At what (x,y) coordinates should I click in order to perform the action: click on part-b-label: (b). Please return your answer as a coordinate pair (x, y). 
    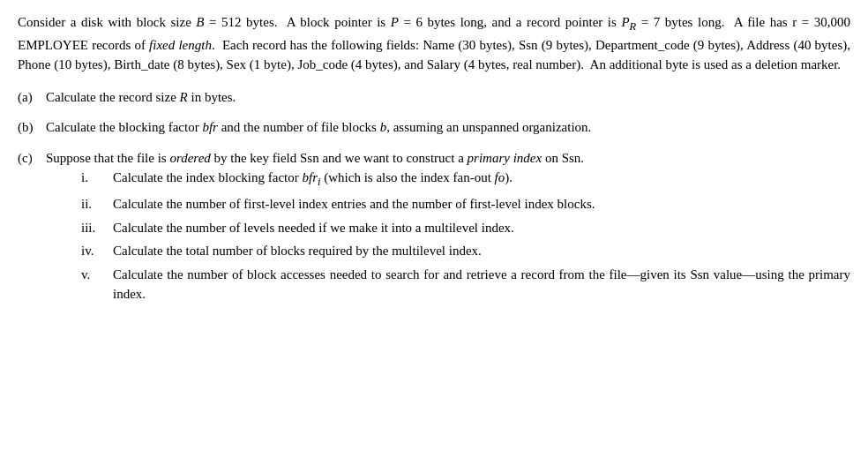
    Looking at the image, I should click on (32, 127).